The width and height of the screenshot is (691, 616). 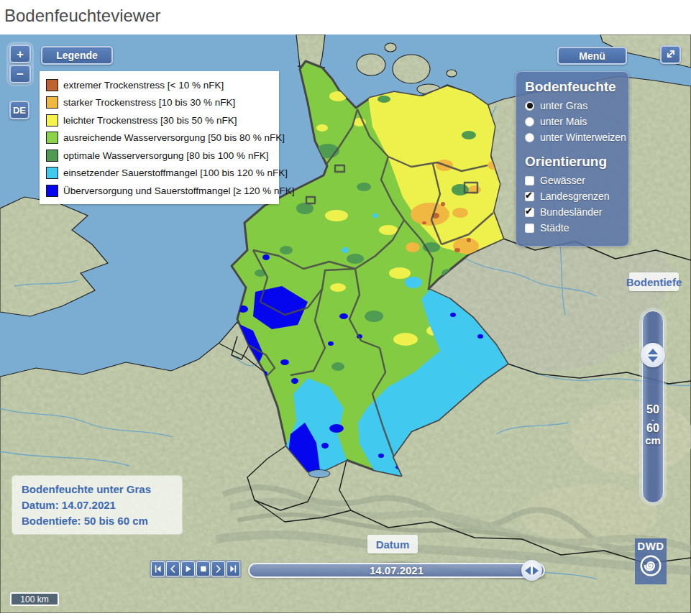 What do you see at coordinates (20, 74) in the screenshot?
I see `zoom-out-button: −` at bounding box center [20, 74].